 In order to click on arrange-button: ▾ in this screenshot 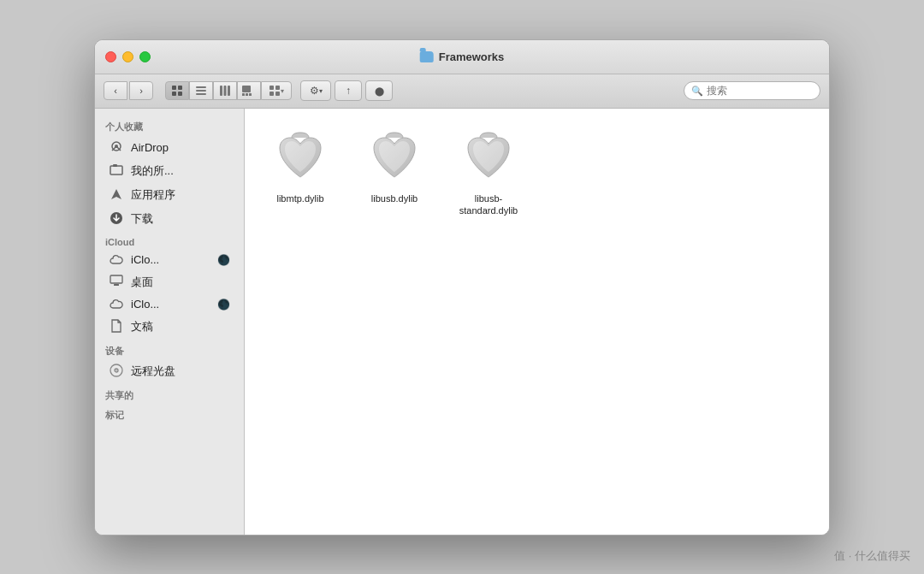, I will do `click(276, 91)`.